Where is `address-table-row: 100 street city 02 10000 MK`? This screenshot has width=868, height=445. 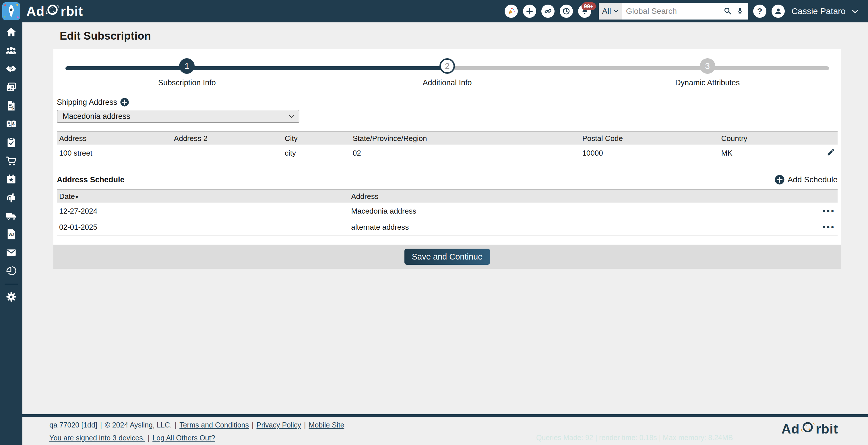 address-table-row: 100 street city 02 10000 MK is located at coordinates (447, 153).